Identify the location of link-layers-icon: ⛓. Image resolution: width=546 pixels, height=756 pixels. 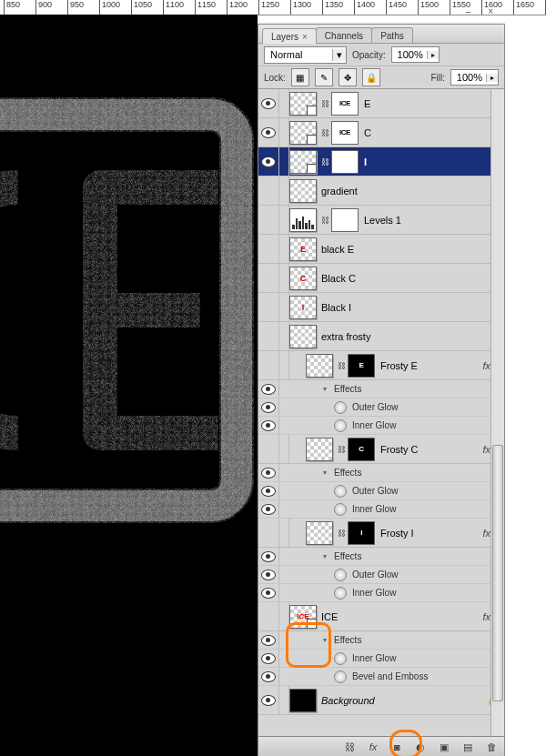
(349, 747).